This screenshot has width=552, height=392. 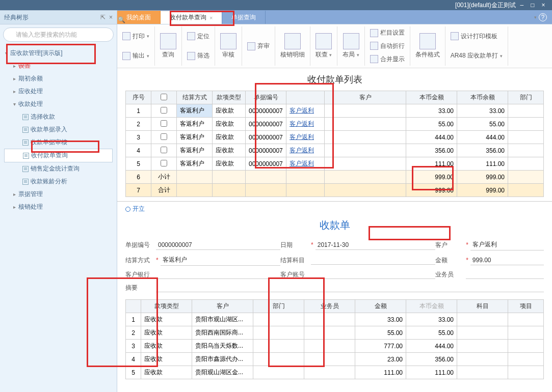 I want to click on field-kehu: 客户返利, so click(x=507, y=245).